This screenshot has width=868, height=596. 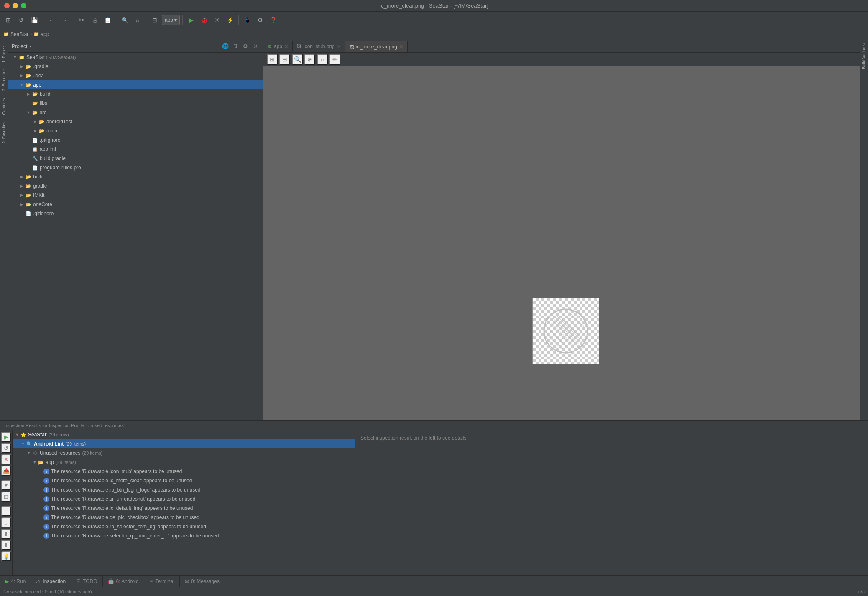 What do you see at coordinates (135, 195) in the screenshot?
I see `tree-item-imkit: ▶ 📂 IMKit` at bounding box center [135, 195].